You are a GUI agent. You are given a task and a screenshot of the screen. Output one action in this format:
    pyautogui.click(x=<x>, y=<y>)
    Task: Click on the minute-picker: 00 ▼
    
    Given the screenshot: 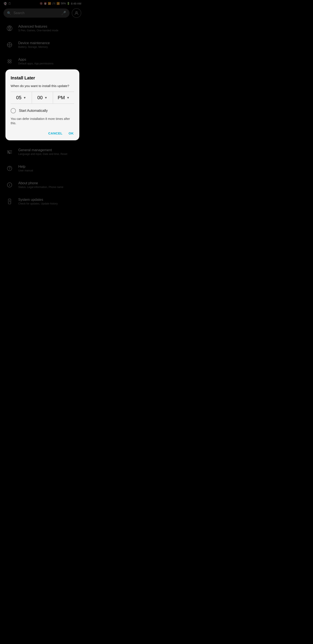 What is the action you would take?
    pyautogui.click(x=42, y=98)
    